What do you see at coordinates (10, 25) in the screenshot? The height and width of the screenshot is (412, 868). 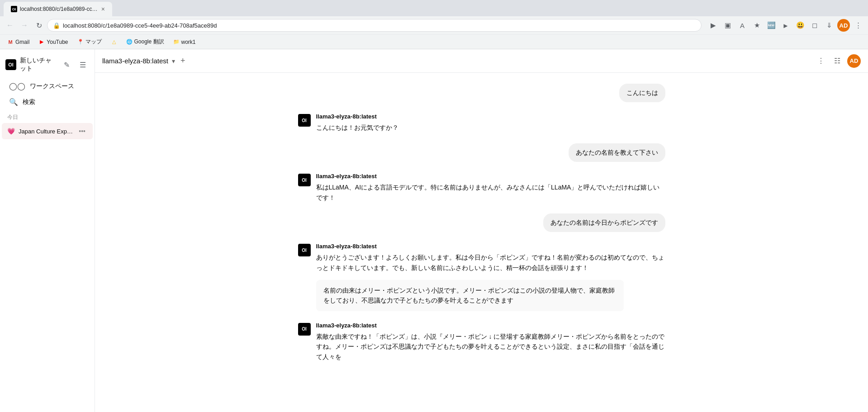 I see `back-button: ←` at bounding box center [10, 25].